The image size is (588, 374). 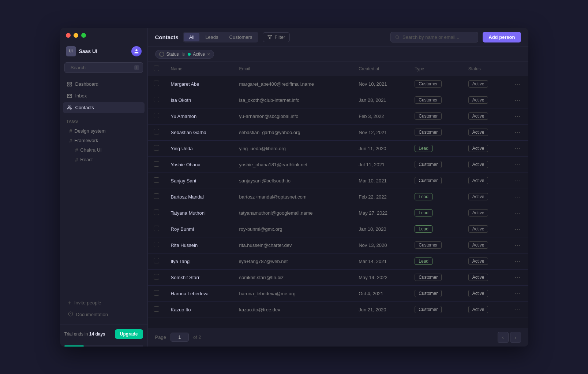 I want to click on row-more-button-11: ⋯, so click(x=517, y=262).